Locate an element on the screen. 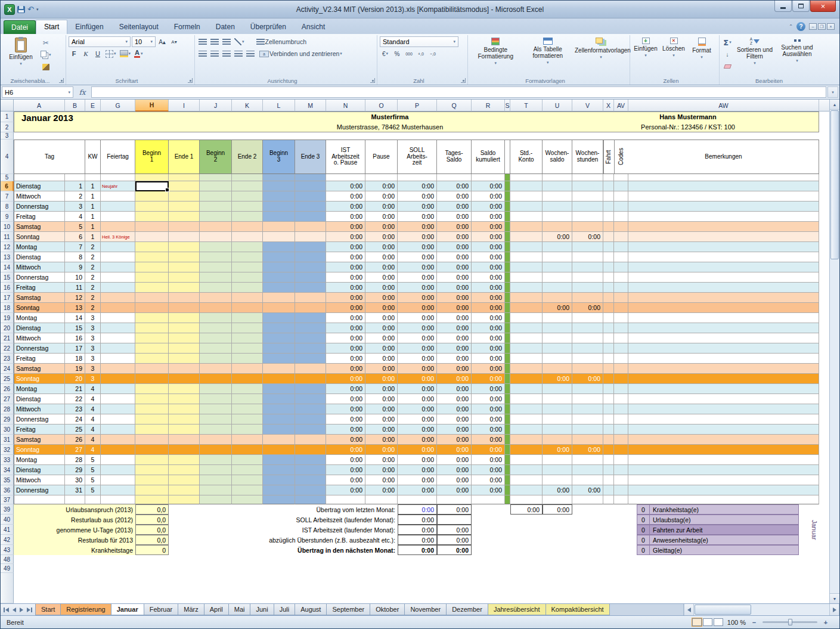  sheet-tab-jahresübersicht: Jahresübersicht is located at coordinates (517, 609).